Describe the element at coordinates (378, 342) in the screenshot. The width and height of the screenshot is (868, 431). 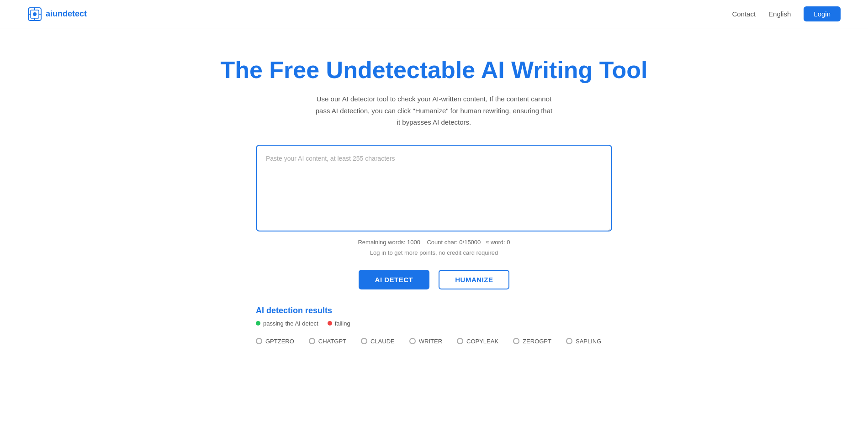
I see `detector-item: CLAUDE` at that location.